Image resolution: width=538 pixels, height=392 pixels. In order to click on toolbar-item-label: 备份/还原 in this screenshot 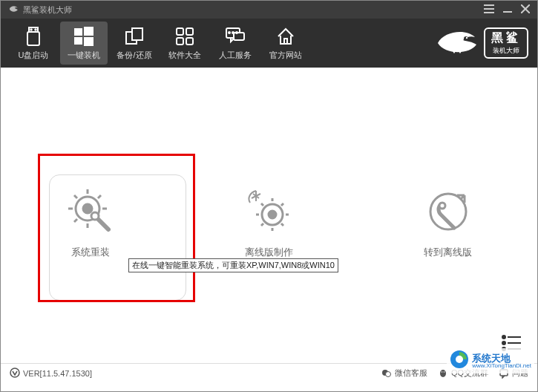, I will do `click(134, 55)`.